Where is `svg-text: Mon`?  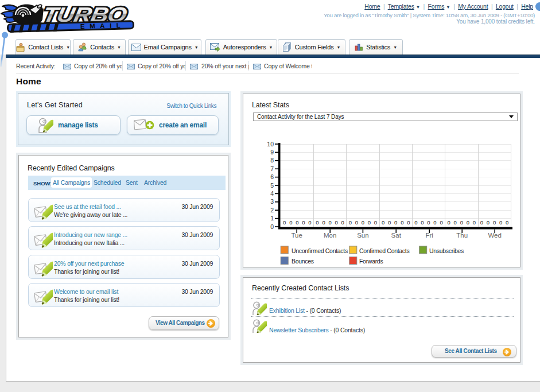
svg-text: Mon is located at coordinates (330, 235).